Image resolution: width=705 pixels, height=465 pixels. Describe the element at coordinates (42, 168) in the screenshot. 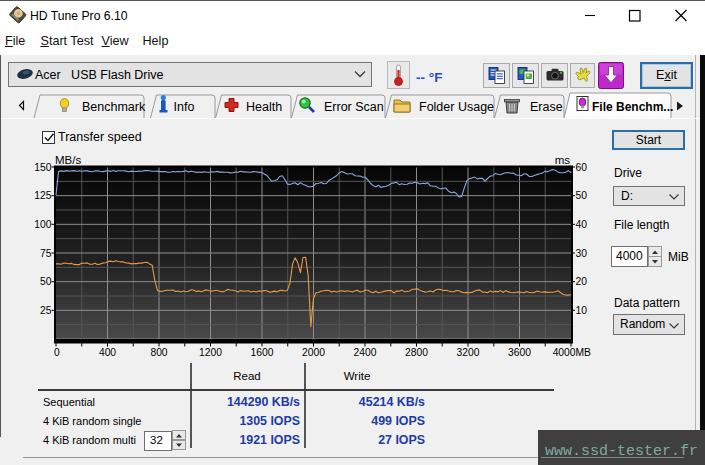

I see `svg-text: 150` at that location.